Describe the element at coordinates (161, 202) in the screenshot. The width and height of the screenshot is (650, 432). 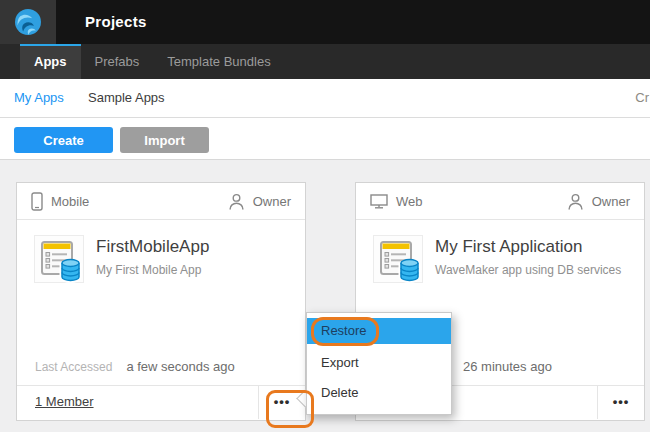
I see `card-header: Mobile Owner` at that location.